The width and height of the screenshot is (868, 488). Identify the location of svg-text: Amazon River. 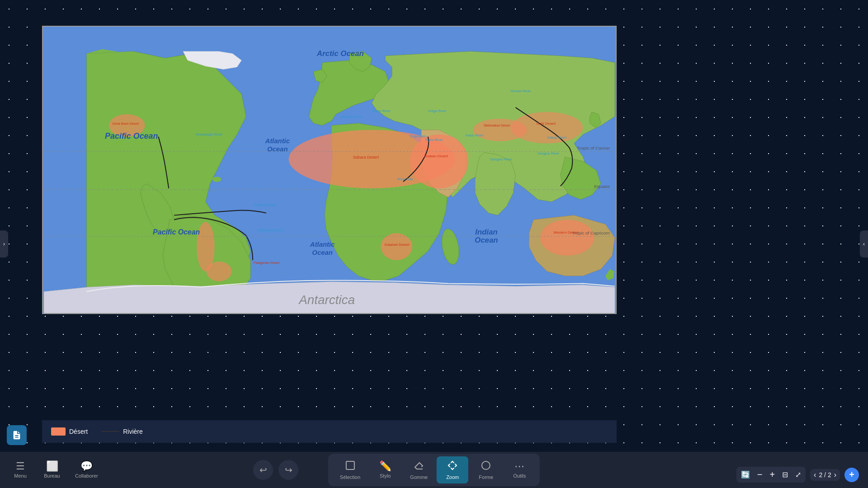
(265, 205).